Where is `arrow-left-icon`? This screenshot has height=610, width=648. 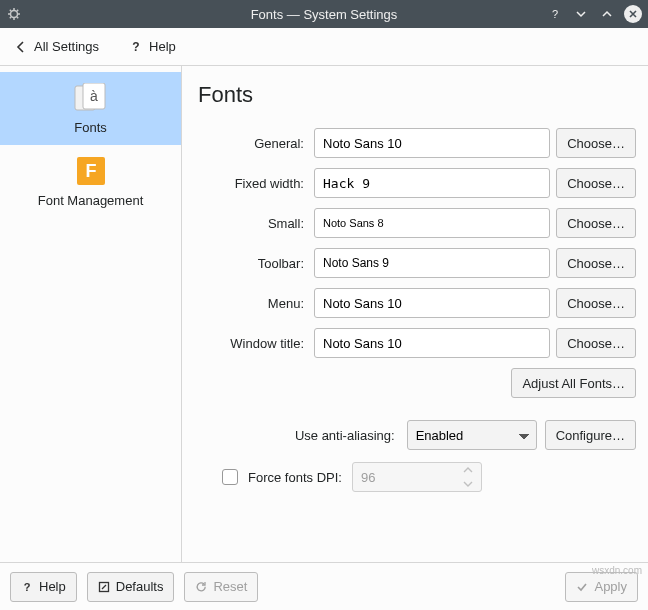
arrow-left-icon is located at coordinates (21, 47).